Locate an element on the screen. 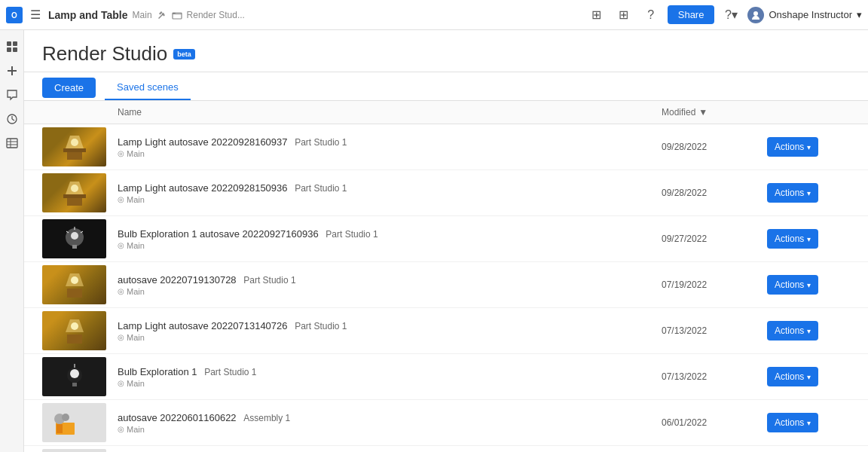 This screenshot has width=868, height=452. help-button: ?▾ is located at coordinates (731, 15).